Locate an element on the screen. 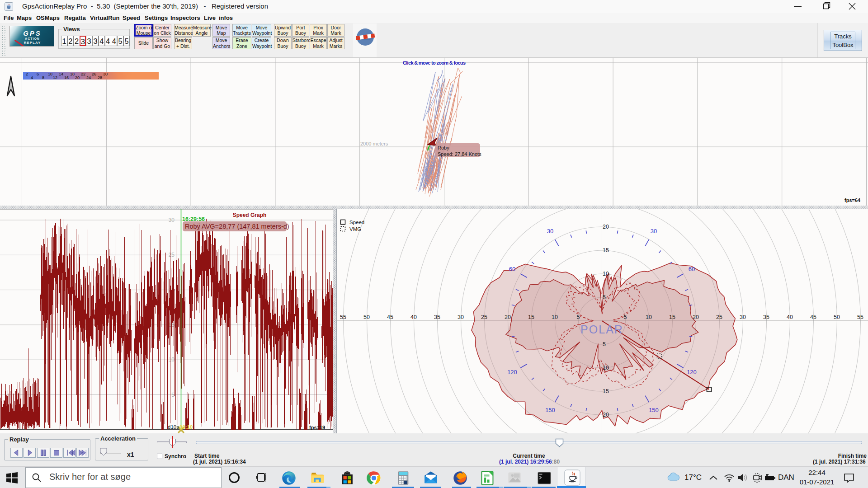 This screenshot has height=488, width=868. svg-text: 8 is located at coordinates (43, 78).